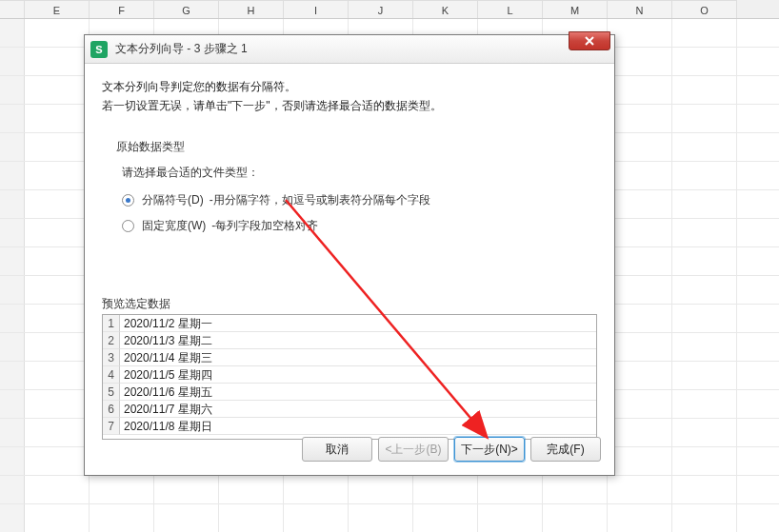 The image size is (779, 532). Describe the element at coordinates (381, 10) in the screenshot. I see `column-header: J` at that location.